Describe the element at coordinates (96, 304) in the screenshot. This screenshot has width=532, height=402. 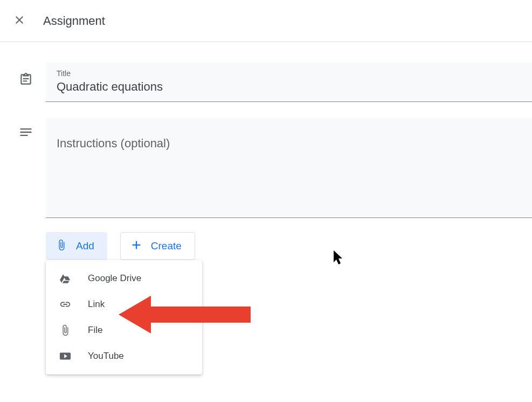
I see `menu-item-label: Link` at that location.